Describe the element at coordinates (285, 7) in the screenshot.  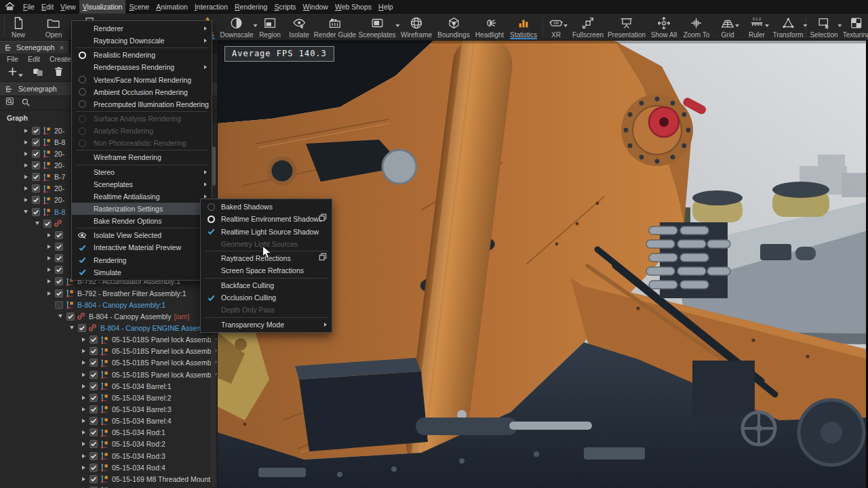
I see `menubar-item-scripts: Scripts` at that location.